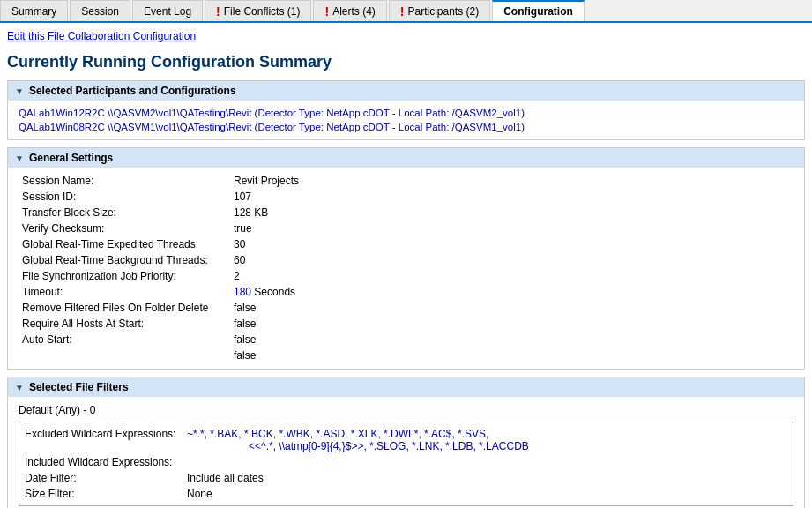 The height and width of the screenshot is (508, 812). I want to click on filters-header-label: Selected File Filters, so click(79, 387).